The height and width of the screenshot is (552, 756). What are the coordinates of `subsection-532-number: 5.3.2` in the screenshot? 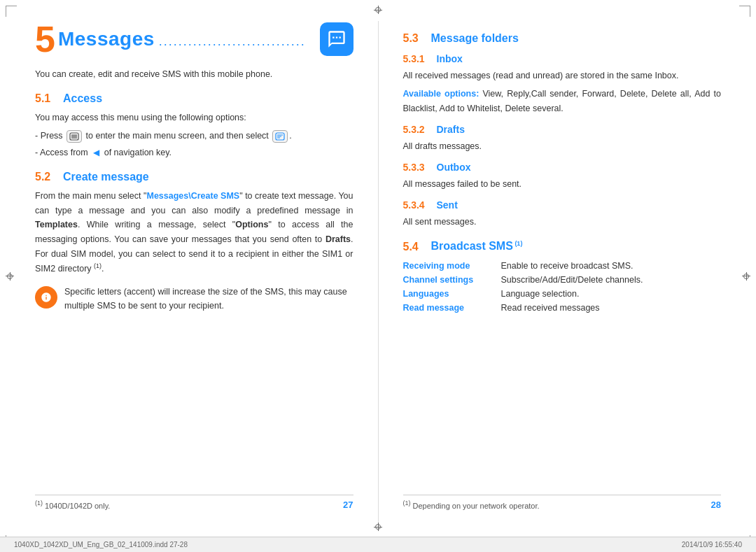 It's located at (416, 129).